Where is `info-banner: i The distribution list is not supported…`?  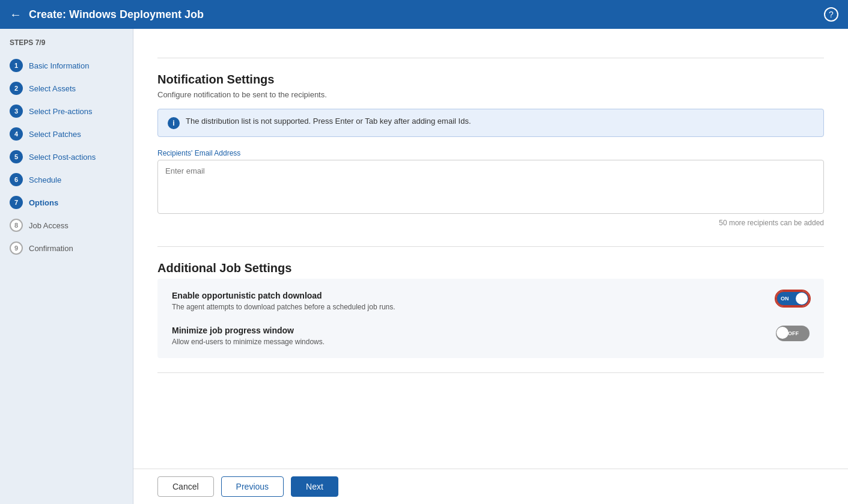
info-banner: i The distribution list is not supported… is located at coordinates (490, 123).